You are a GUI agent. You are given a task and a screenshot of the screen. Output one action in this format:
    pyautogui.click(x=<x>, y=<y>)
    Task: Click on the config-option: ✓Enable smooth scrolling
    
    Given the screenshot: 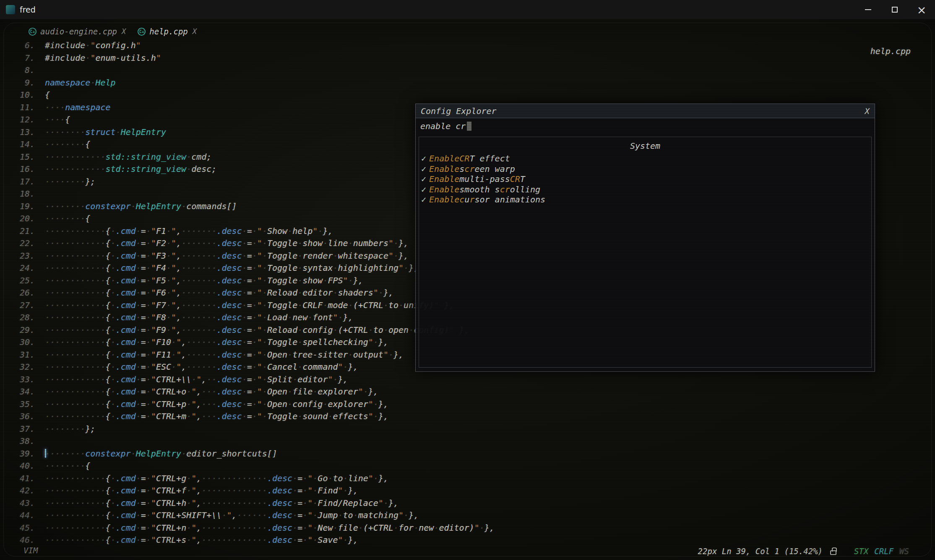 What is the action you would take?
    pyautogui.click(x=645, y=189)
    